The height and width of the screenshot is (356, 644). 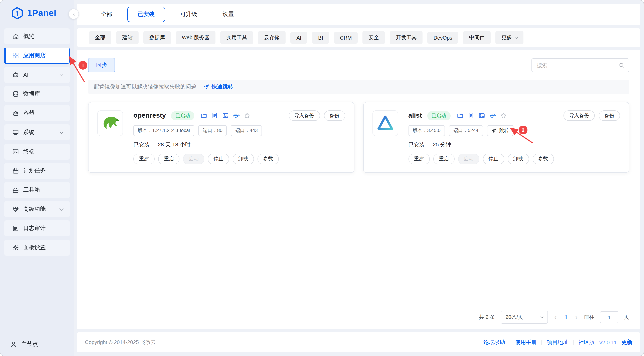 What do you see at coordinates (576, 317) in the screenshot?
I see `next-page-button: ›` at bounding box center [576, 317].